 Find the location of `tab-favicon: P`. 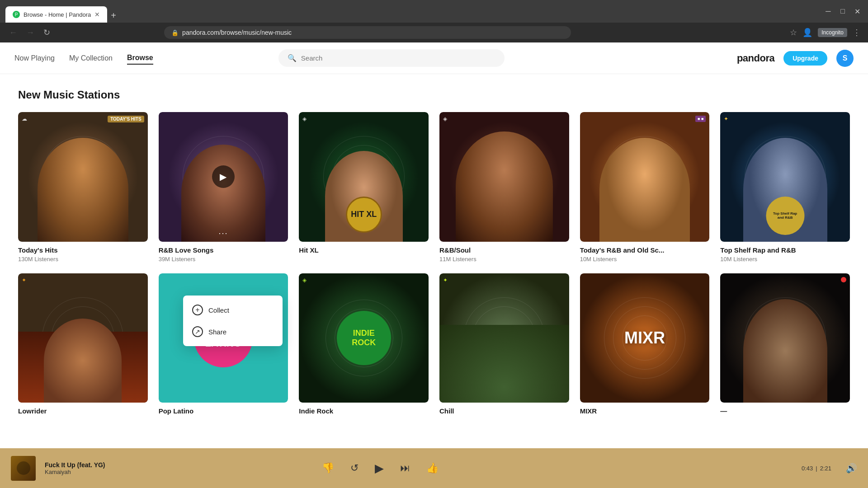

tab-favicon: P is located at coordinates (16, 14).